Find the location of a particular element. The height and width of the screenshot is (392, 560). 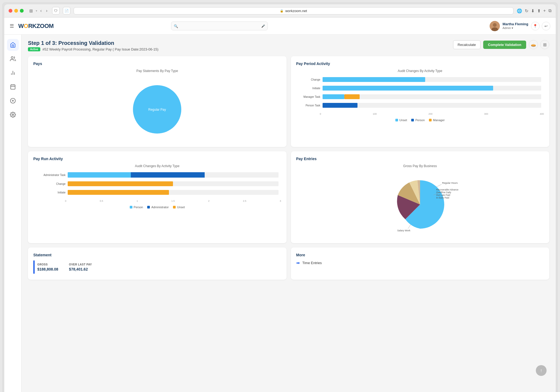

sidebar-item-home is located at coordinates (13, 45).